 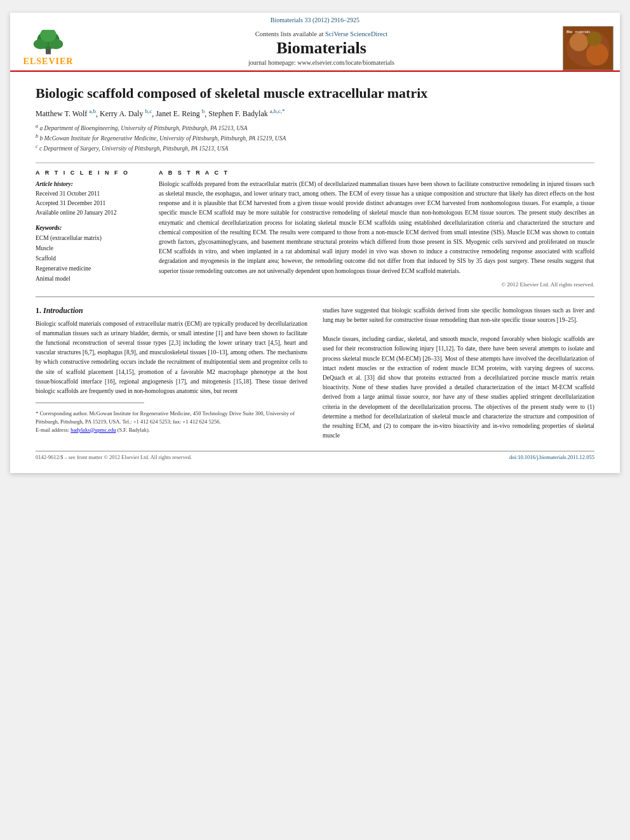 I want to click on footnote-divider, so click(x=90, y=403).